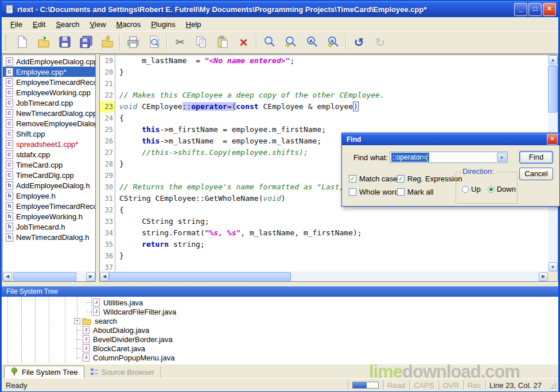 This screenshot has width=560, height=392. I want to click on file-item: CAddEmployeeDialog.cpp, so click(49, 61).